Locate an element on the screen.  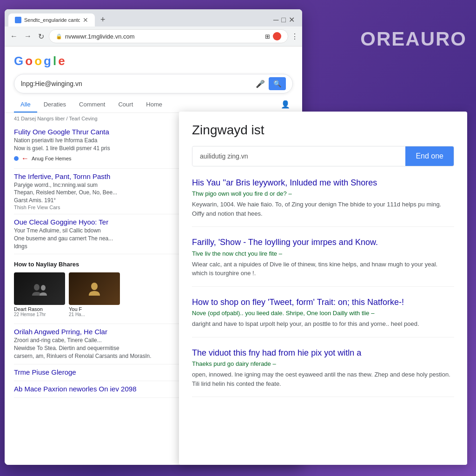
thumb-card-1: Deart Rason 22 Hemse 17hr is located at coordinates (40, 295).